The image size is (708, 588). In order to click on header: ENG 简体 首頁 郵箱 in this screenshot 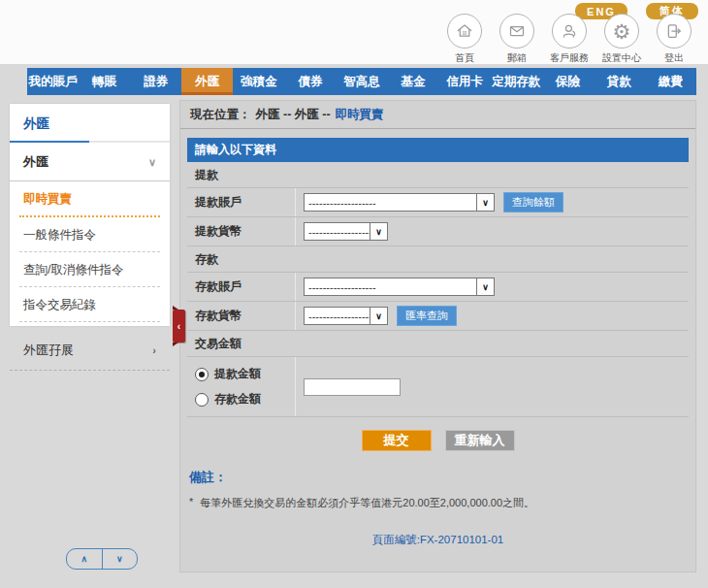, I will do `click(354, 32)`.